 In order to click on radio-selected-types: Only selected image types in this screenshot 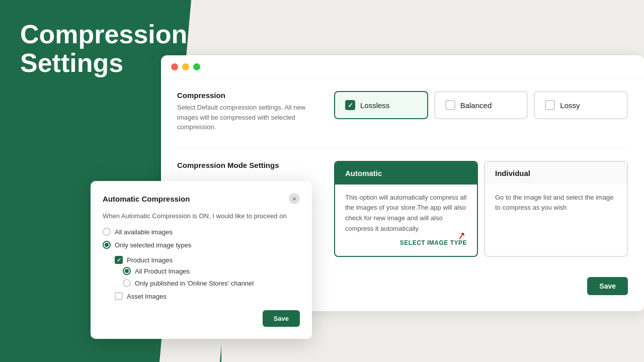, I will do `click(201, 245)`.